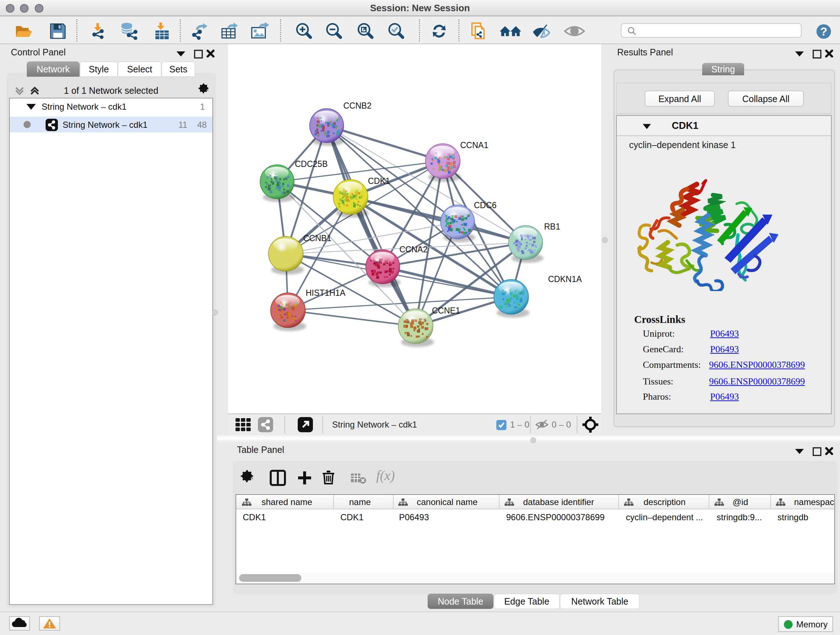 Image resolution: width=840 pixels, height=635 pixels. Describe the element at coordinates (414, 249) in the screenshot. I see `svg-text: CCNA2` at that location.